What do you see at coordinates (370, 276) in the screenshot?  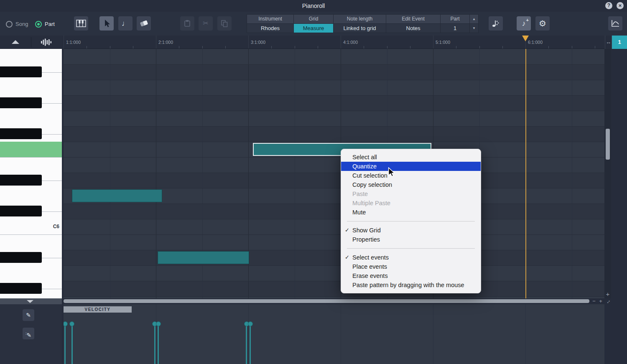 I see `menu-item-label: Erase events` at bounding box center [370, 276].